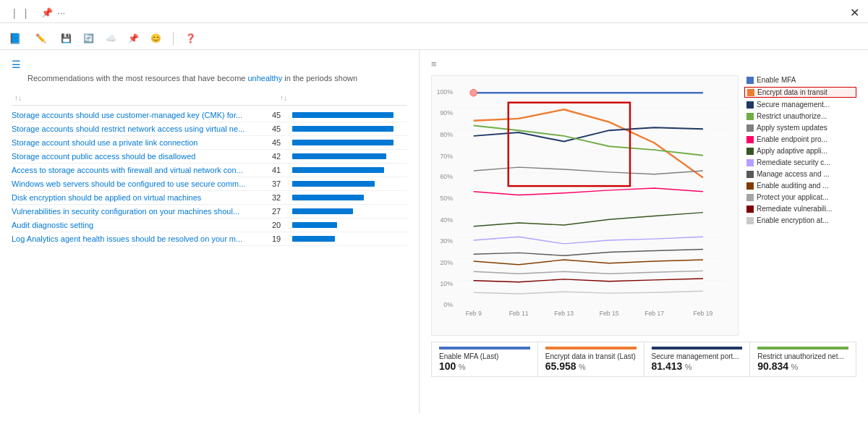 This screenshot has height=432, width=868. What do you see at coordinates (800, 93) in the screenshot?
I see `legend-item: Encrypt data in transit` at bounding box center [800, 93].